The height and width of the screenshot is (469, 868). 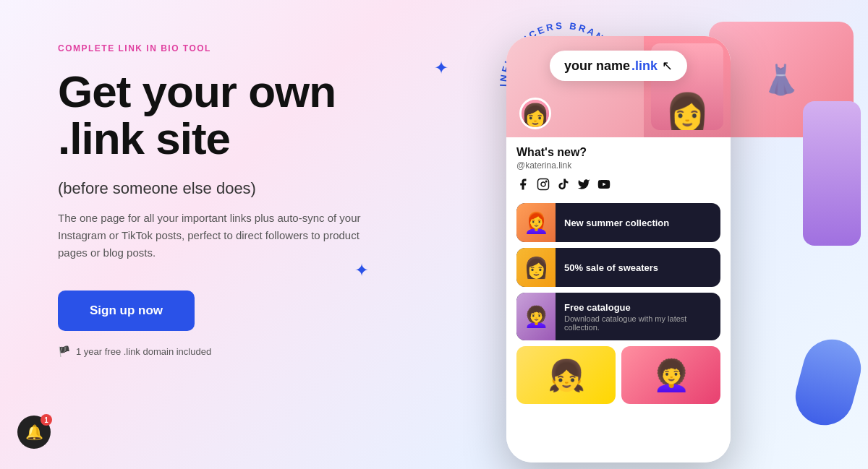 What do you see at coordinates (260, 189) in the screenshot?
I see `subheadline: (before someone else does)` at bounding box center [260, 189].